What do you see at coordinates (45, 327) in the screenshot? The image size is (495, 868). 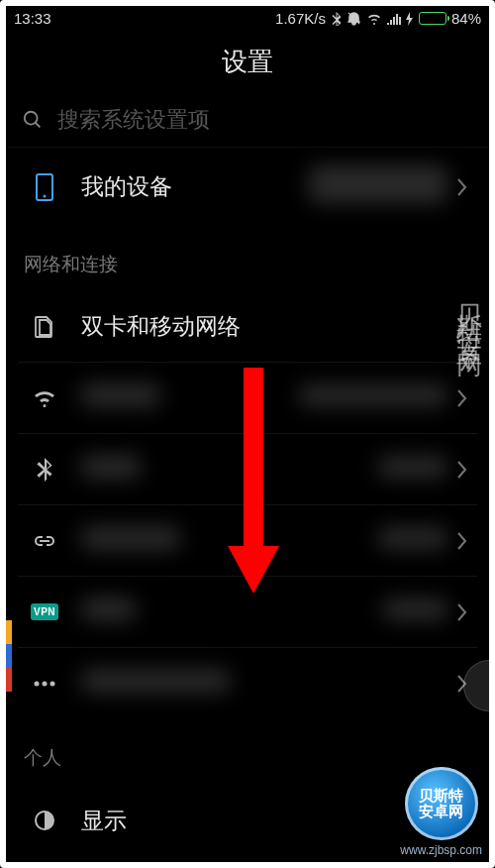 I see `sim-icon` at bounding box center [45, 327].